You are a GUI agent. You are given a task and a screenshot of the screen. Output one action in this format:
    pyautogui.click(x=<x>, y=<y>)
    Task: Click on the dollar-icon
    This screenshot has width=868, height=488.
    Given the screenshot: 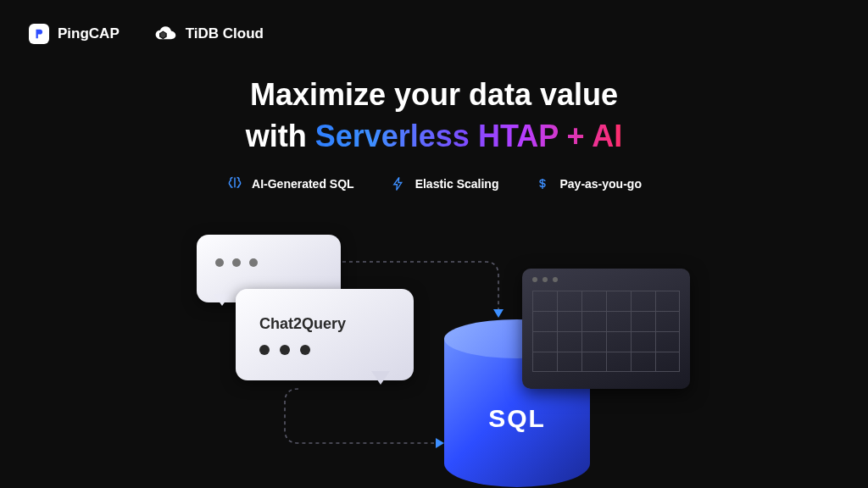 What is the action you would take?
    pyautogui.click(x=542, y=184)
    